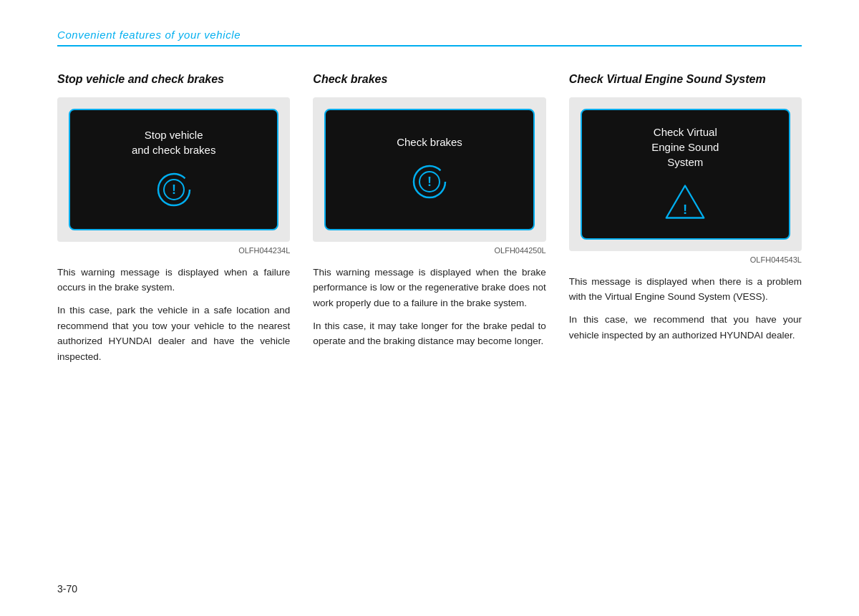 This screenshot has height=616, width=859. Describe the element at coordinates (430, 170) in the screenshot. I see `col2-screen: Check brakes !` at that location.